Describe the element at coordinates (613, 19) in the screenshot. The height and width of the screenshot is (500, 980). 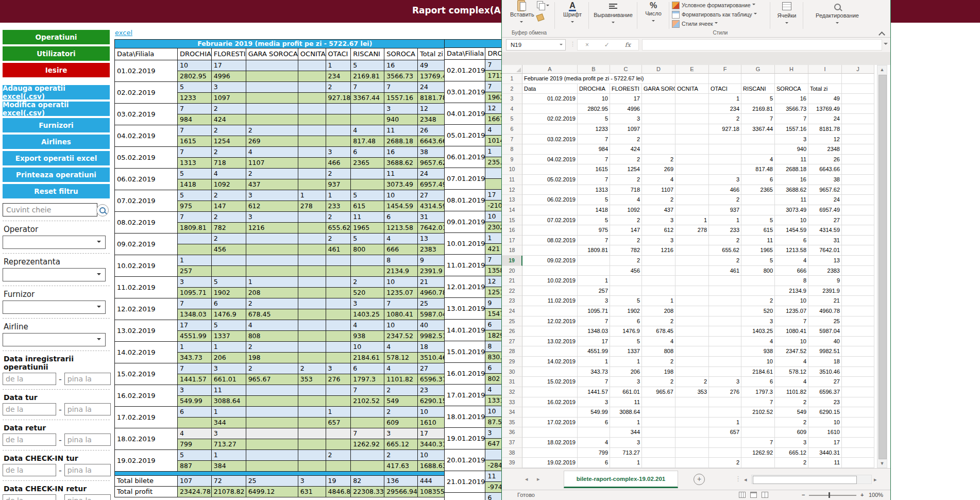
I see `ribbon-group-alignment: Выравнивание` at that location.